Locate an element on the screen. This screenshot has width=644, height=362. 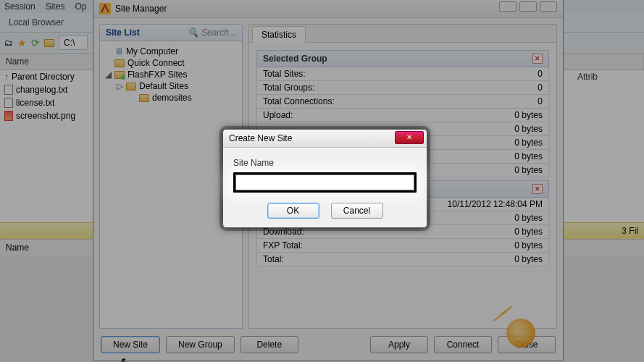
expand-icon: ▷ is located at coordinates (120, 86).